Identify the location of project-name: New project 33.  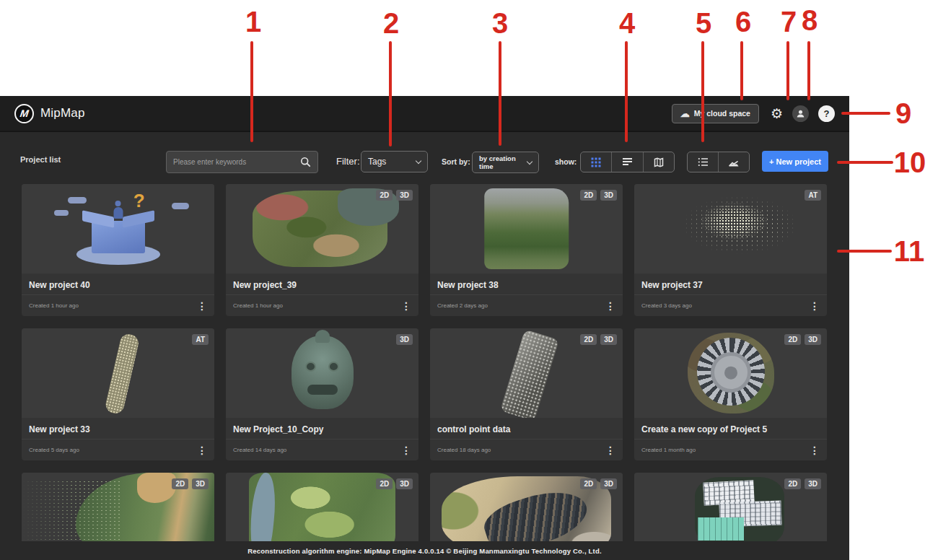
(118, 429).